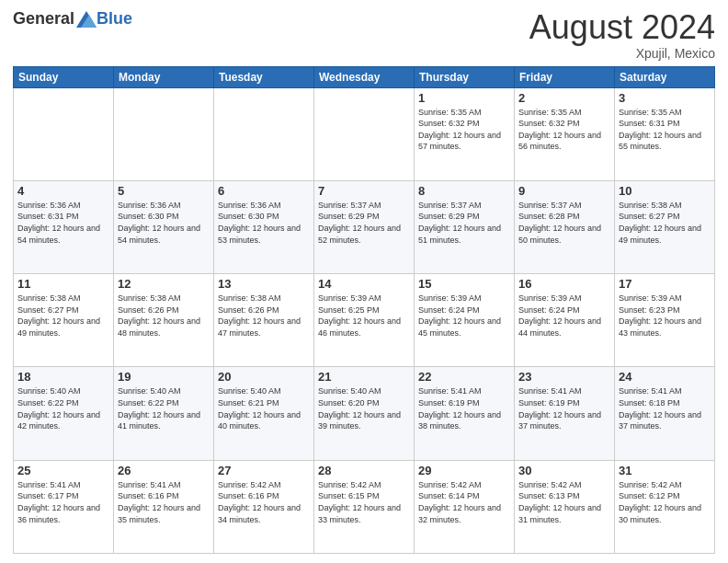 Image resolution: width=728 pixels, height=563 pixels. What do you see at coordinates (665, 130) in the screenshot?
I see `day-info: Sunrise: 5:35 AM Sunset: 6:31 PM Dayligh…` at bounding box center [665, 130].